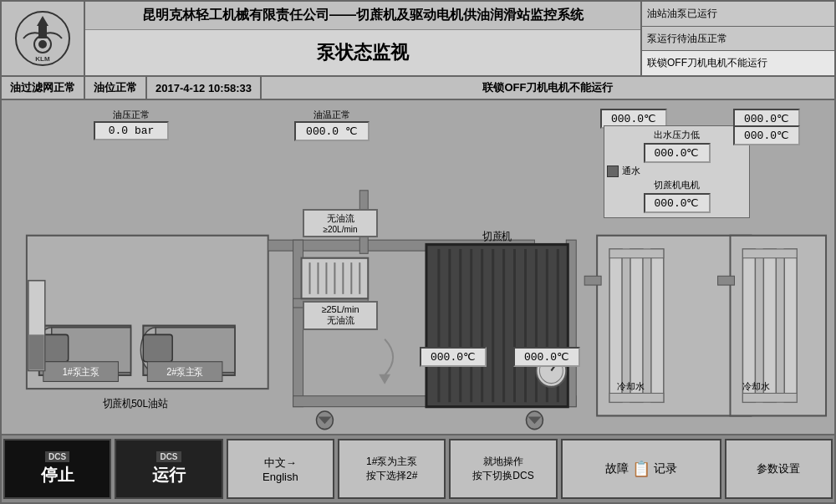  What do you see at coordinates (738, 39) in the screenshot?
I see `status-item-2: 泵运行待油压正常` at bounding box center [738, 39].